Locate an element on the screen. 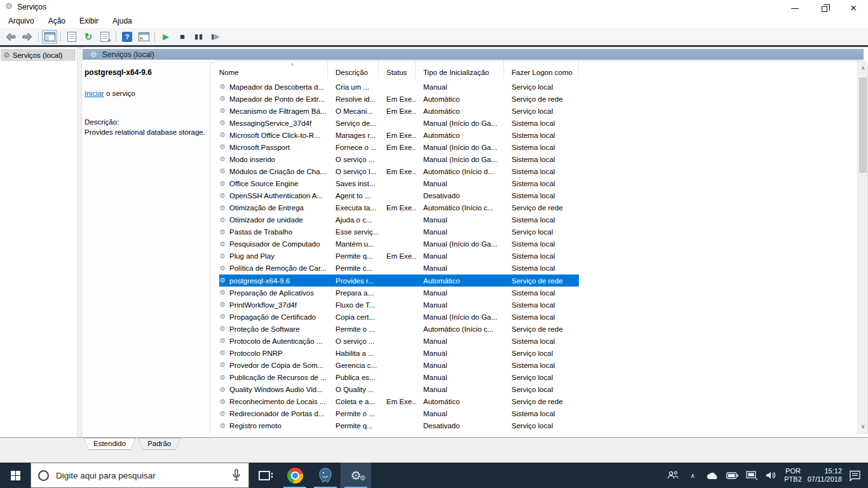 The image size is (868, 488). scroll-down-icon: ∨ is located at coordinates (863, 426).